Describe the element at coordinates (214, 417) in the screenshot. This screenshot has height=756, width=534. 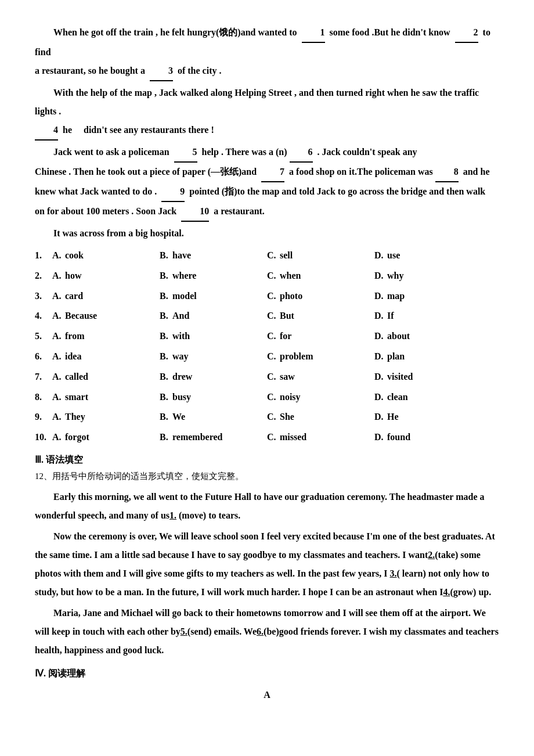
I see `option-b: B. We` at that location.